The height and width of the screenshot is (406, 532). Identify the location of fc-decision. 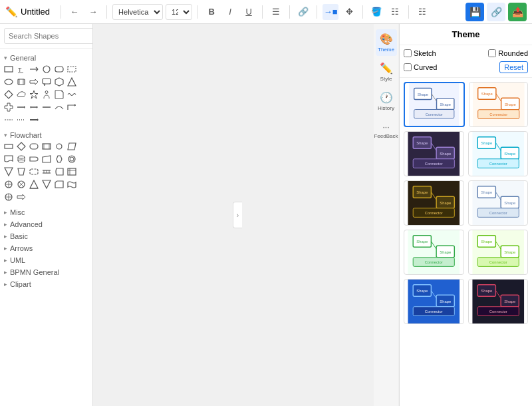
(21, 146).